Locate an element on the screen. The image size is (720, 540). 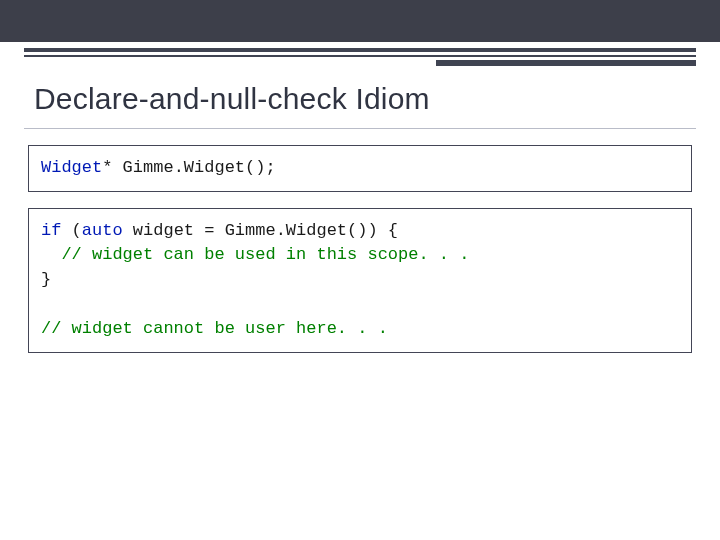
code-token: widget = Gimme.Widget()) { is located at coordinates (260, 230).